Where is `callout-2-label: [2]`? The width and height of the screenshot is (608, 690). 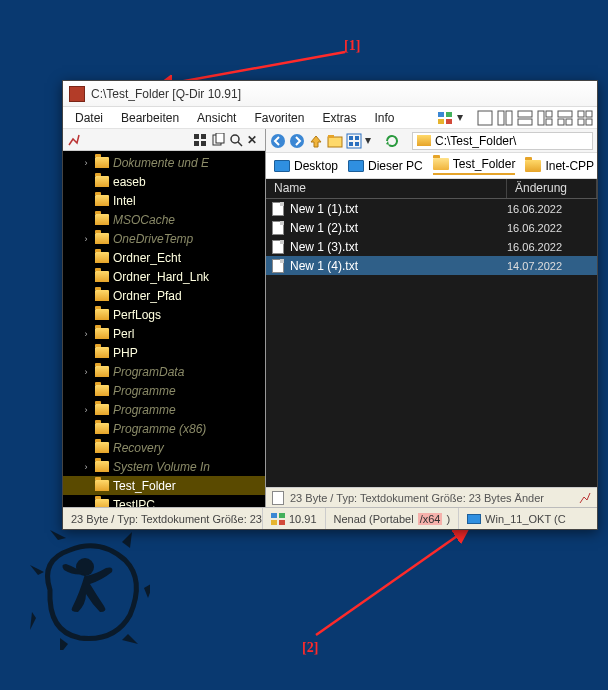 callout-2-label: [2] is located at coordinates (310, 648).